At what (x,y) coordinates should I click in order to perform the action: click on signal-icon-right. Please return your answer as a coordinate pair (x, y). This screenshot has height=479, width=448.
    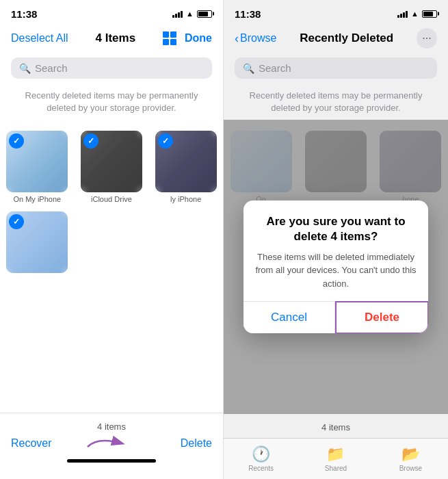
    Looking at the image, I should click on (402, 14).